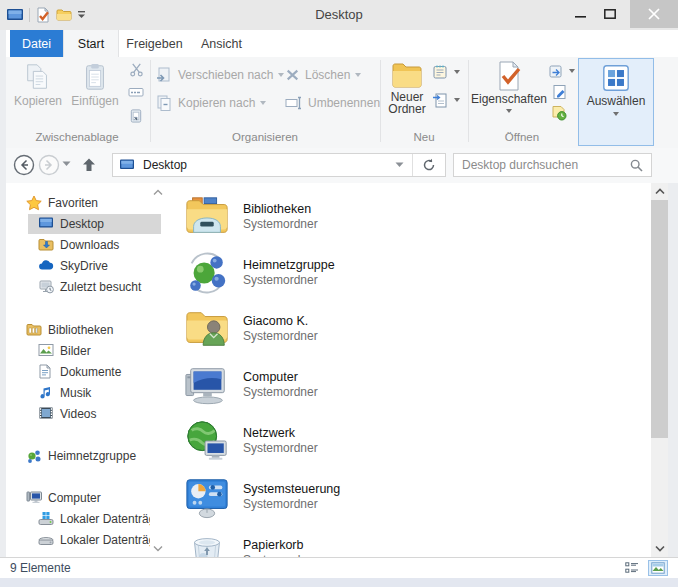 The height and width of the screenshot is (587, 678). I want to click on large-icons-view-button, so click(658, 568).